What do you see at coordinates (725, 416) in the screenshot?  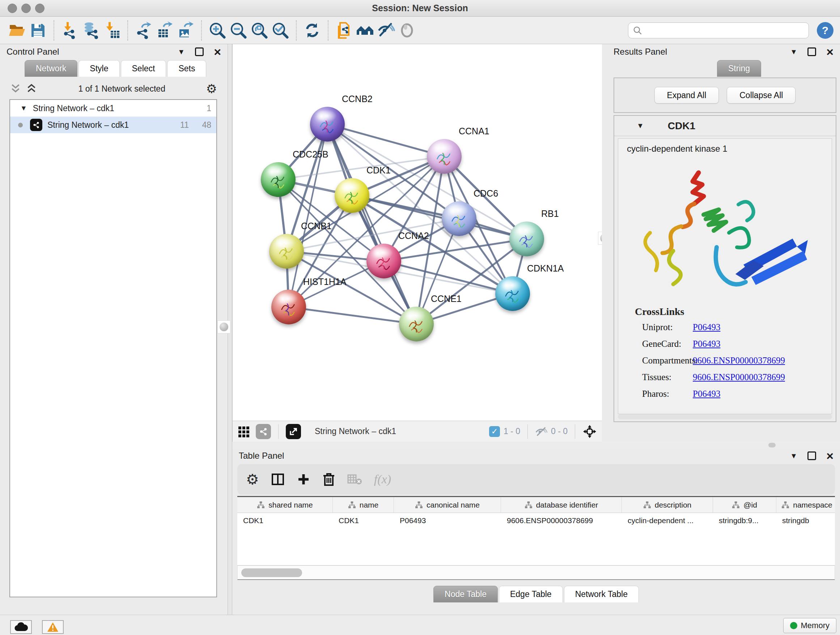 I see `results-scrollbar` at bounding box center [725, 416].